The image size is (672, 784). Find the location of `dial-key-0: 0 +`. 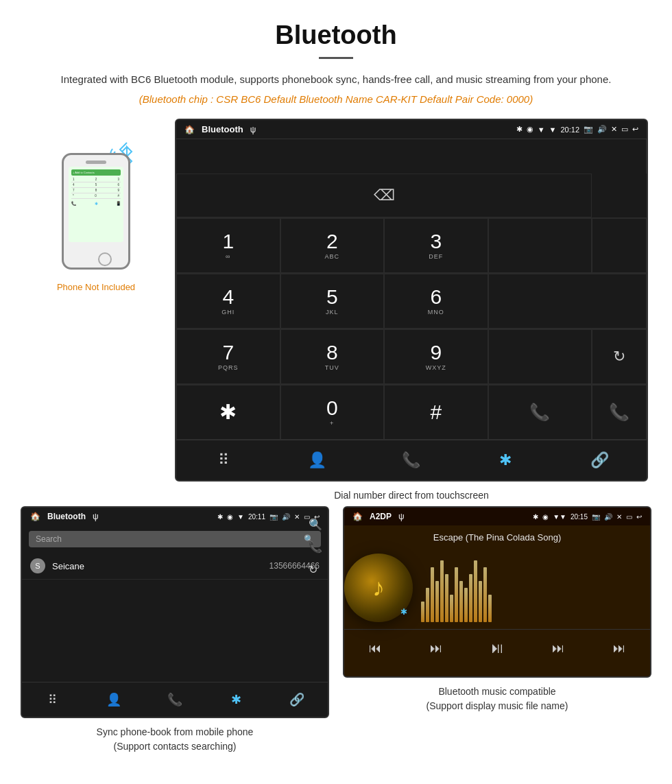

dial-key-0: 0 + is located at coordinates (333, 412).